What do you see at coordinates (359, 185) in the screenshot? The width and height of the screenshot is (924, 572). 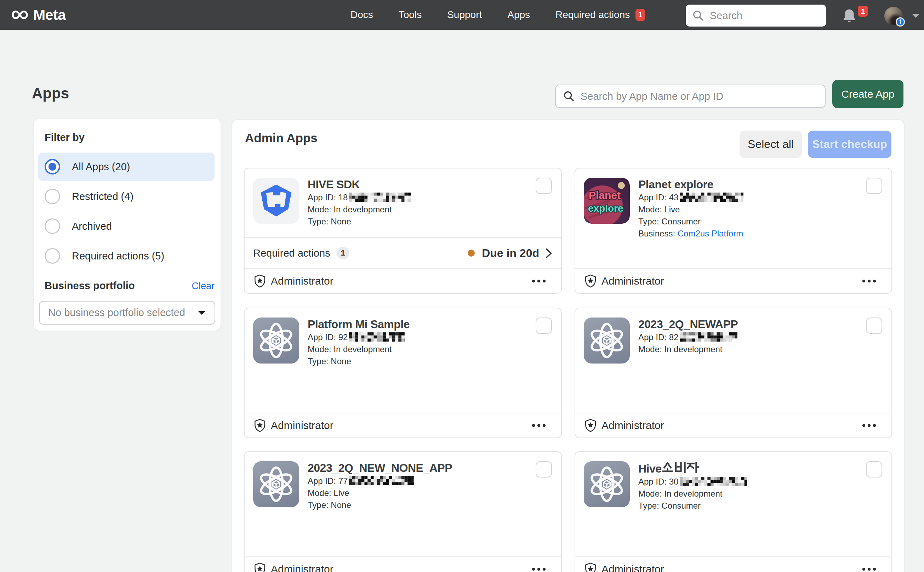 I see `app-name: HIVE SDK` at bounding box center [359, 185].